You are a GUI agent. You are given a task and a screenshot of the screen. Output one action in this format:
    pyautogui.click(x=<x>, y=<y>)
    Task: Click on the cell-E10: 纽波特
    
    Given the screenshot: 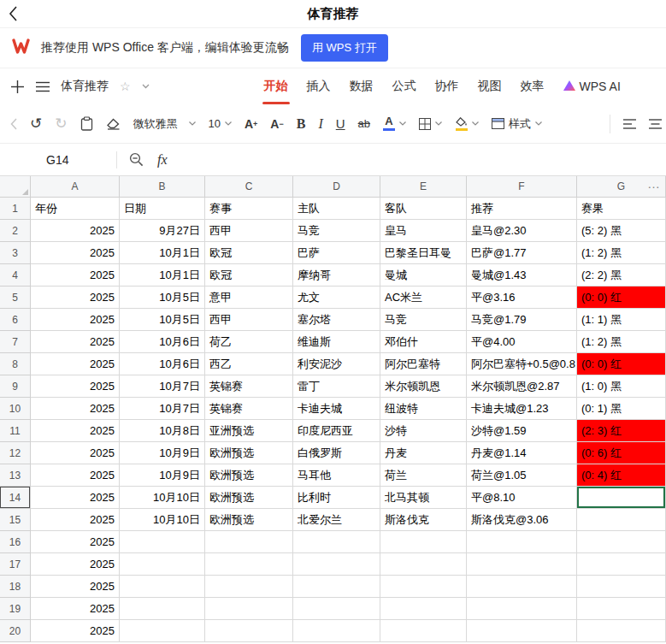 What is the action you would take?
    pyautogui.click(x=424, y=409)
    